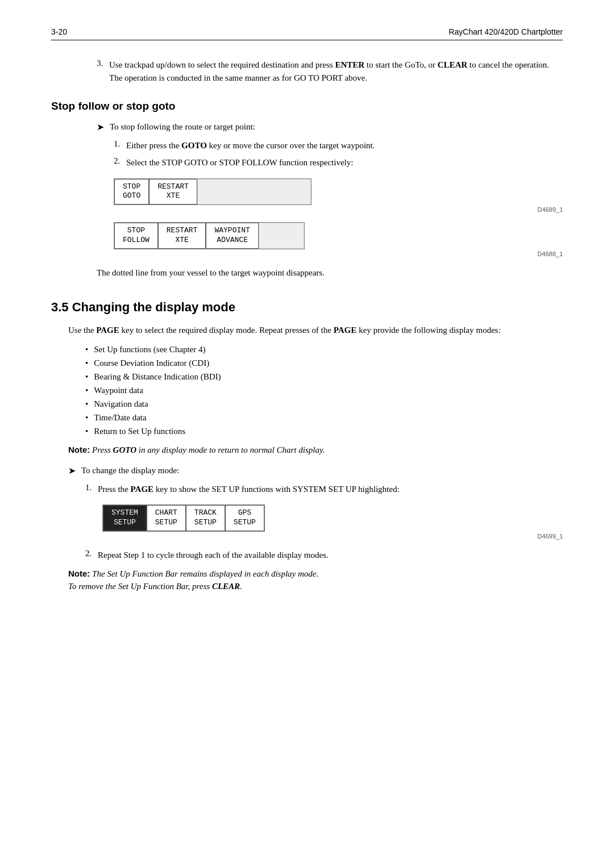 The height and width of the screenshot is (868, 614). What do you see at coordinates (338, 196) in the screenshot?
I see `diagram-stop-goto: STOPGOTO RESTARTXTE D4689_1` at bounding box center [338, 196].